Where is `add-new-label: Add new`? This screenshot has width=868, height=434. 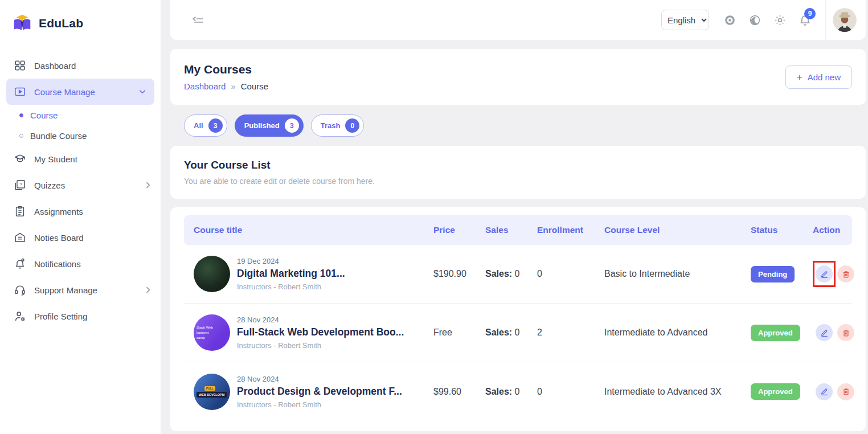 add-new-label: Add new is located at coordinates (824, 77).